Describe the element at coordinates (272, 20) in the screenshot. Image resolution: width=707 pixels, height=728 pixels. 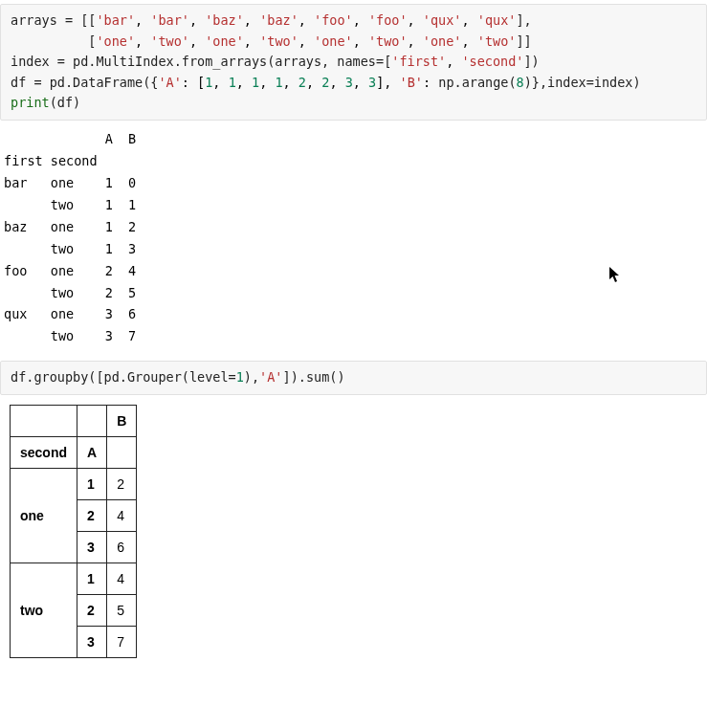
I see `code-line-1: arrays = [['bar', 'bar', 'baz', 'baz', '…` at that location.